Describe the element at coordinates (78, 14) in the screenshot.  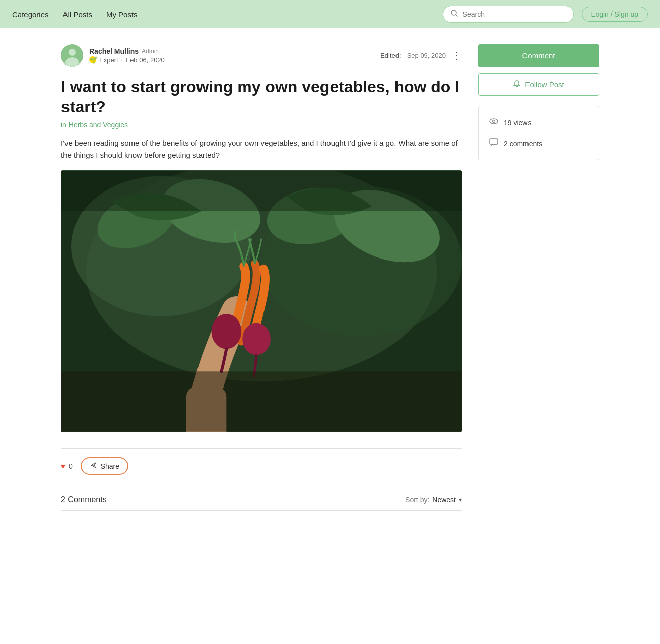
I see `nav-all-posts: All Posts` at that location.